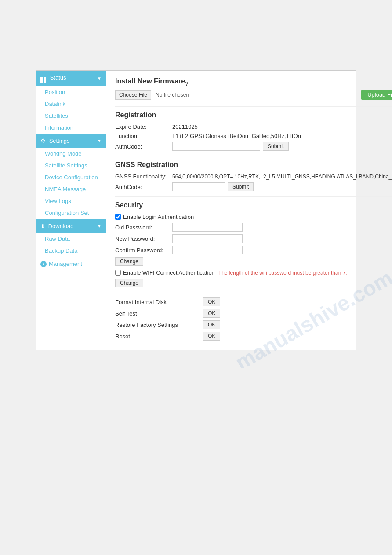  I want to click on old-password-input, so click(207, 227).